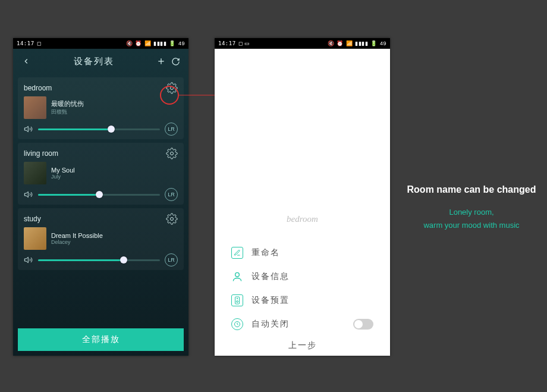 This screenshot has width=547, height=392. I want to click on refresh-button, so click(175, 61).